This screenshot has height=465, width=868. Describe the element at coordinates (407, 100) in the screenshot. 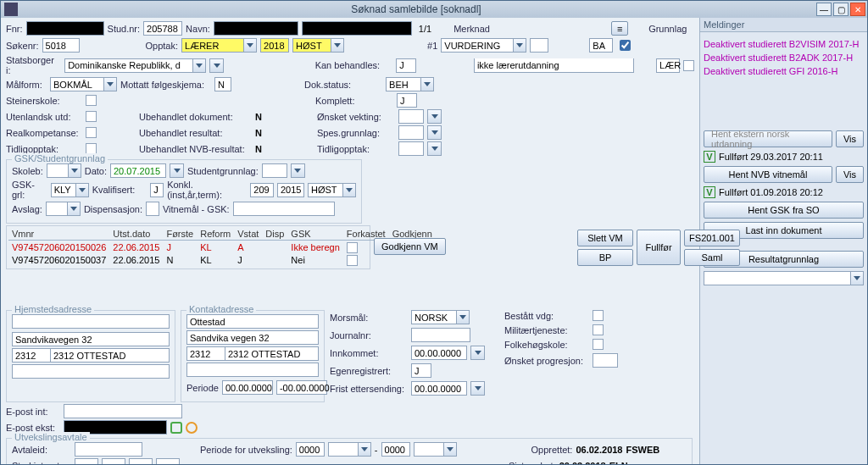

I see `komplett-field: J` at that location.